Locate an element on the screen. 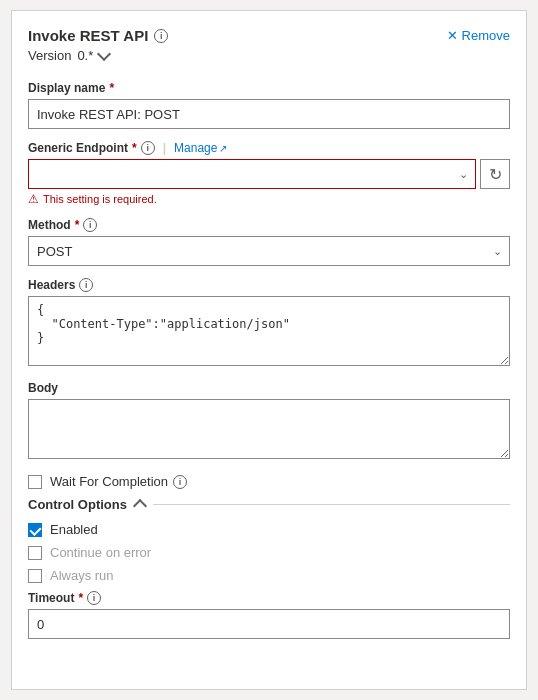  divider is located at coordinates (332, 504).